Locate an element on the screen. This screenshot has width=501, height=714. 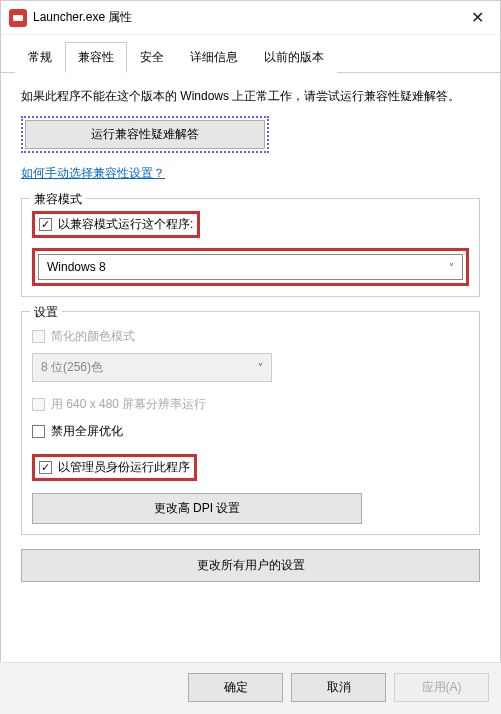
close-icon: ✕ is located at coordinates (478, 18).